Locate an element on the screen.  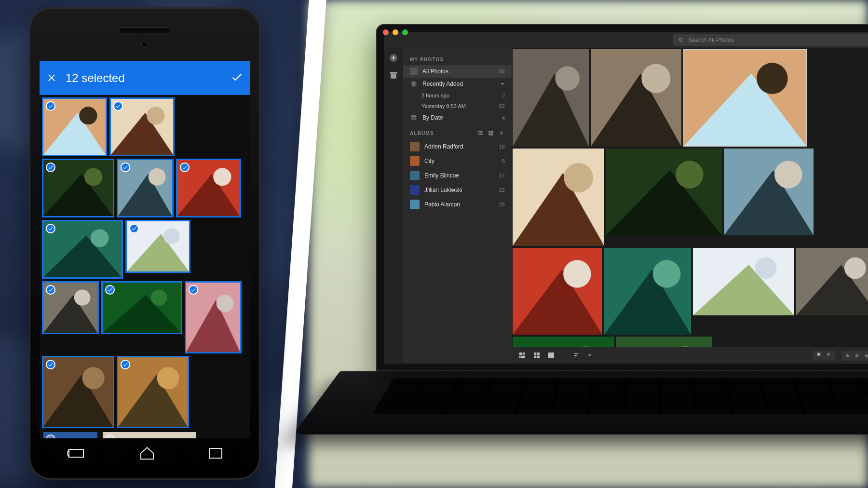
thumb-bedroom-plants is located at coordinates (149, 434).